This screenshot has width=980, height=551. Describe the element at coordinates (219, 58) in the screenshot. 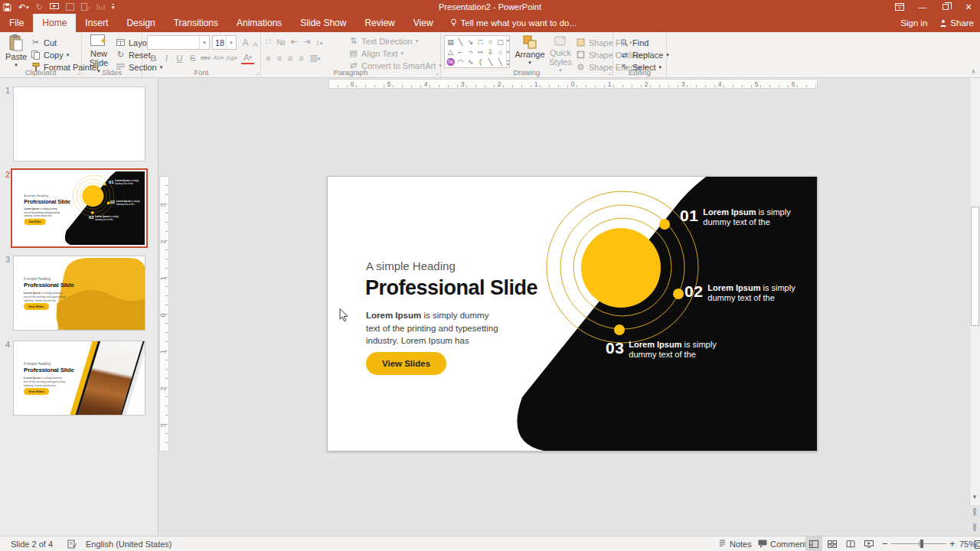

I see `character-spacing-button: AV▾` at that location.